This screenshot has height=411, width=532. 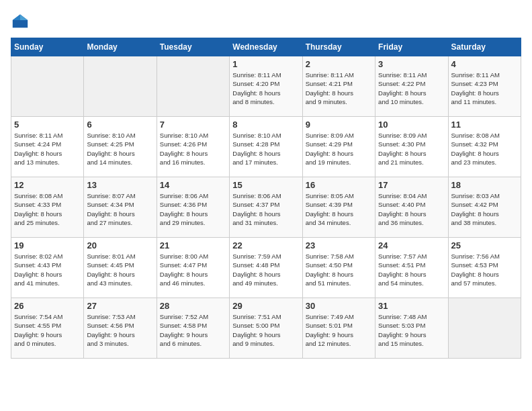 What do you see at coordinates (47, 246) in the screenshot?
I see `day-number: 19` at bounding box center [47, 246].